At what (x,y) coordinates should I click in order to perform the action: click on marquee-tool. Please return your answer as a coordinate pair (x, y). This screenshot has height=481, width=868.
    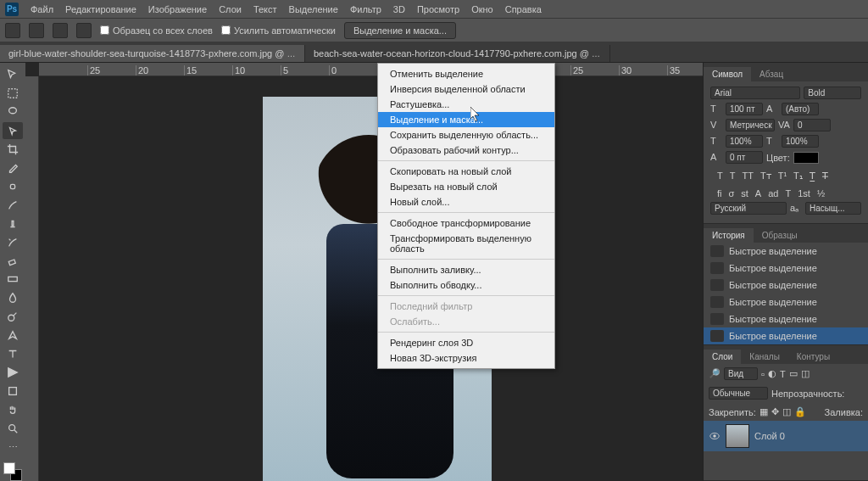
    Looking at the image, I should click on (13, 93).